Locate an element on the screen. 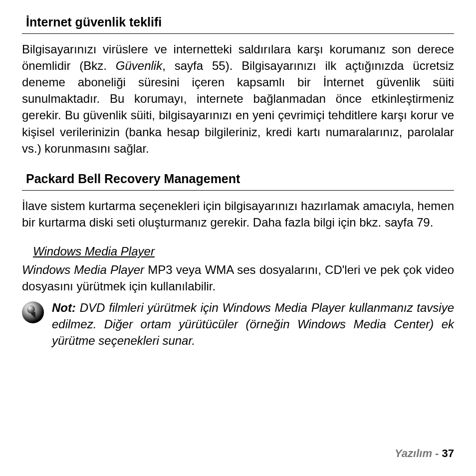 The width and height of the screenshot is (476, 476). note-block: Not: DVD filmleri yürütmek için Windows … is located at coordinates (238, 324).